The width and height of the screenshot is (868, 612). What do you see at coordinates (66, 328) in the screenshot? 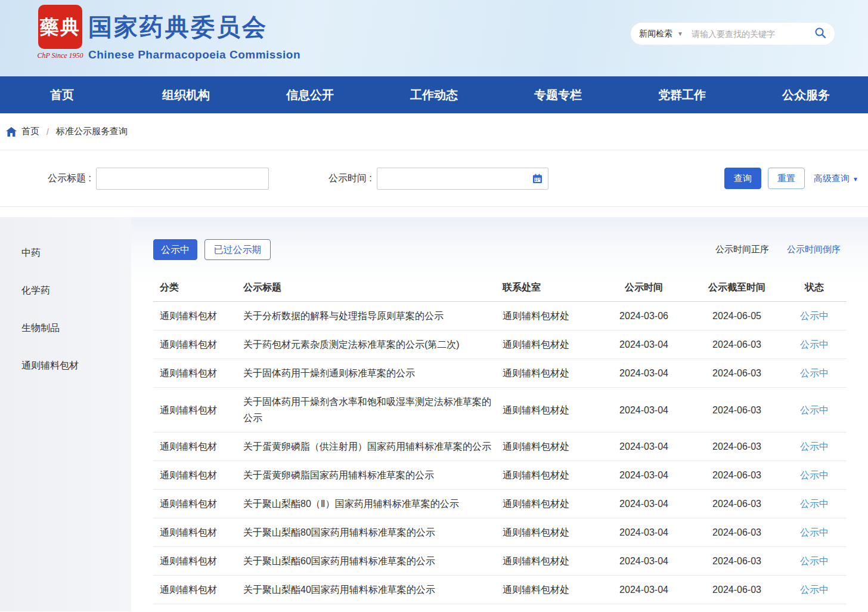
I see `sidebar-item-2: 生物制品` at bounding box center [66, 328].